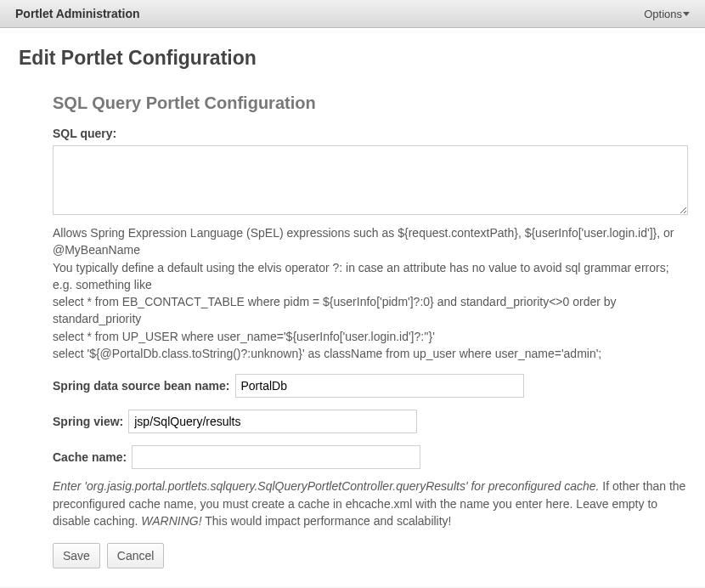 This screenshot has height=588, width=705. Describe the element at coordinates (369, 133) in the screenshot. I see `sql-query-label: SQL query:` at that location.